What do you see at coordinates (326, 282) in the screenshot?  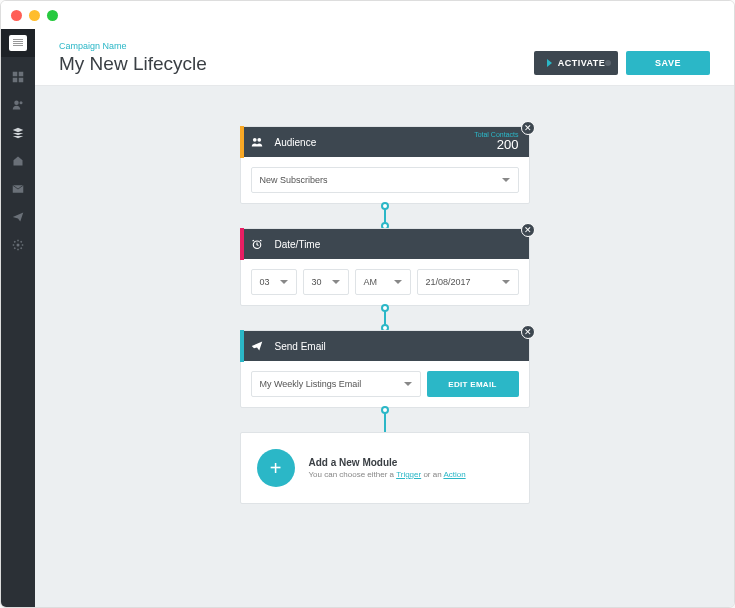 I see `minute-select: 30` at bounding box center [326, 282].